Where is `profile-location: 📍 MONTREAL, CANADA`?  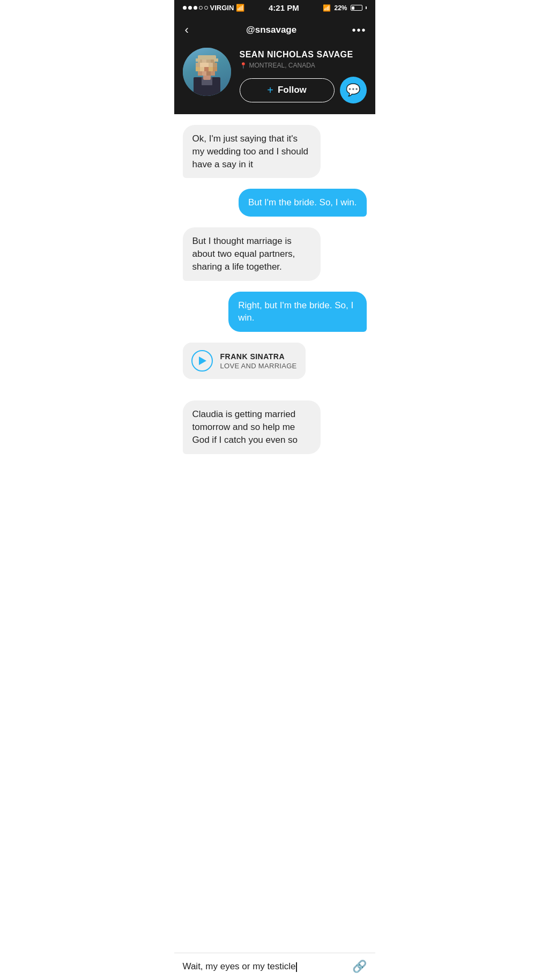
profile-location: 📍 MONTREAL, CANADA is located at coordinates (303, 65).